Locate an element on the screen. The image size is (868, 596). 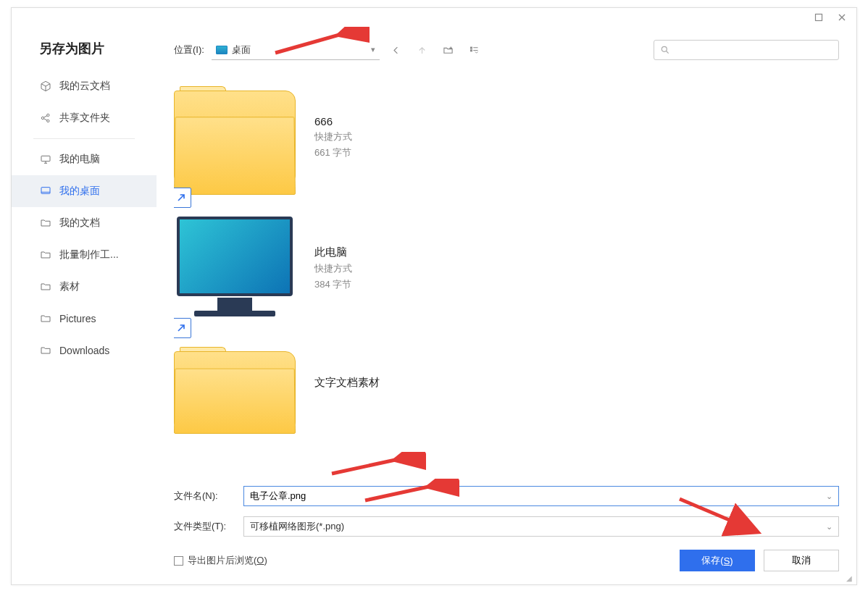
sidebar-item-label: Downloads is located at coordinates (84, 351).